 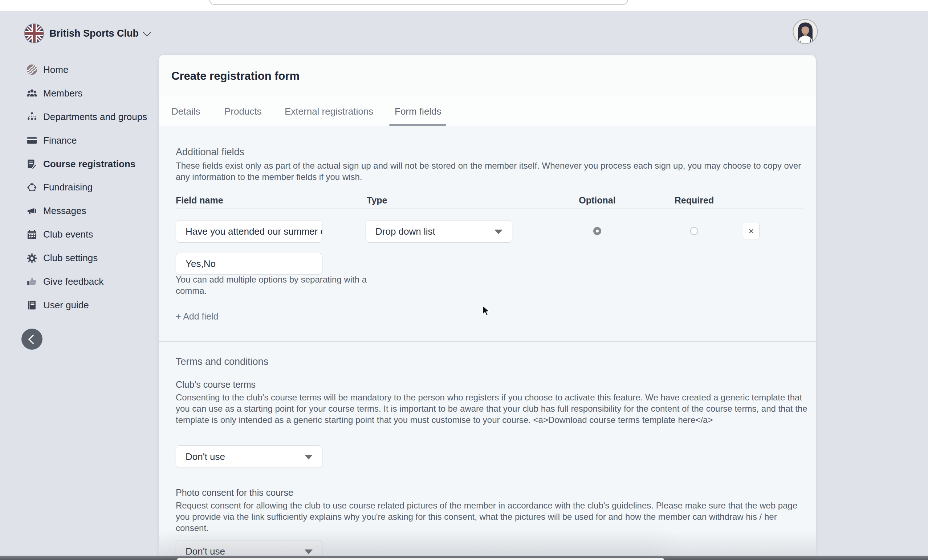 What do you see at coordinates (487, 111) in the screenshot?
I see `tab-bar: Details Products External registrations …` at bounding box center [487, 111].